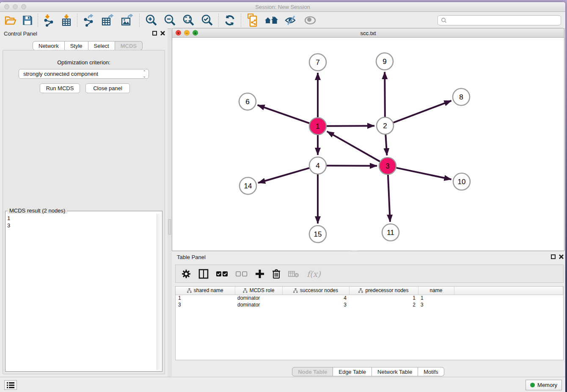  Describe the element at coordinates (84, 291) in the screenshot. I see `mcds-result-box: MCDS result (2 nodes) 1 3` at that location.